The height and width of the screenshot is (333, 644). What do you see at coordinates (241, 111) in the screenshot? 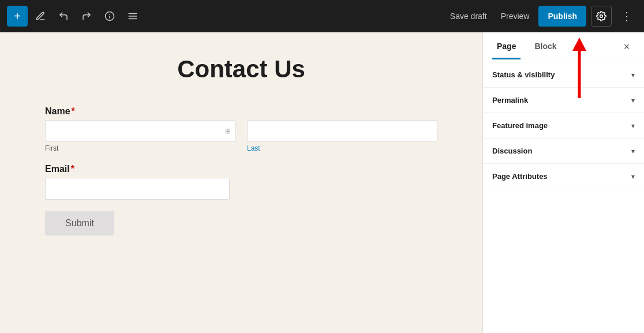
I see `name-label: Name*` at bounding box center [241, 111].